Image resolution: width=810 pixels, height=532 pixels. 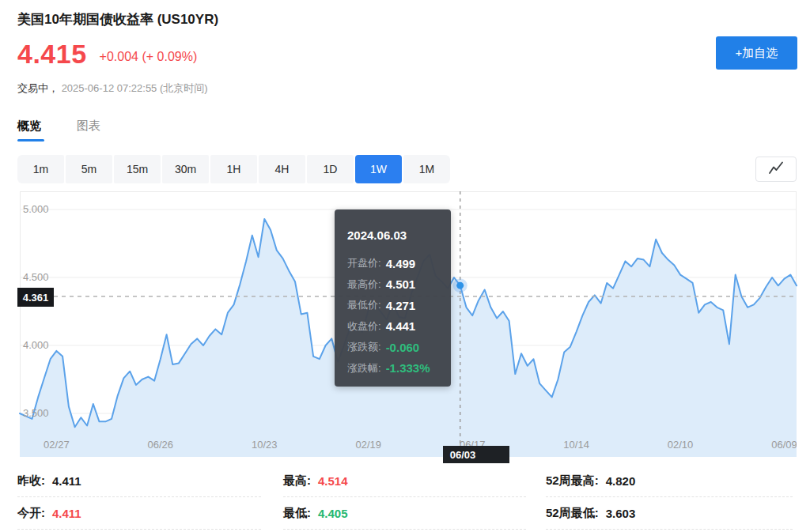 I want to click on crosshair-date-badge: 06/03, so click(x=476, y=455).